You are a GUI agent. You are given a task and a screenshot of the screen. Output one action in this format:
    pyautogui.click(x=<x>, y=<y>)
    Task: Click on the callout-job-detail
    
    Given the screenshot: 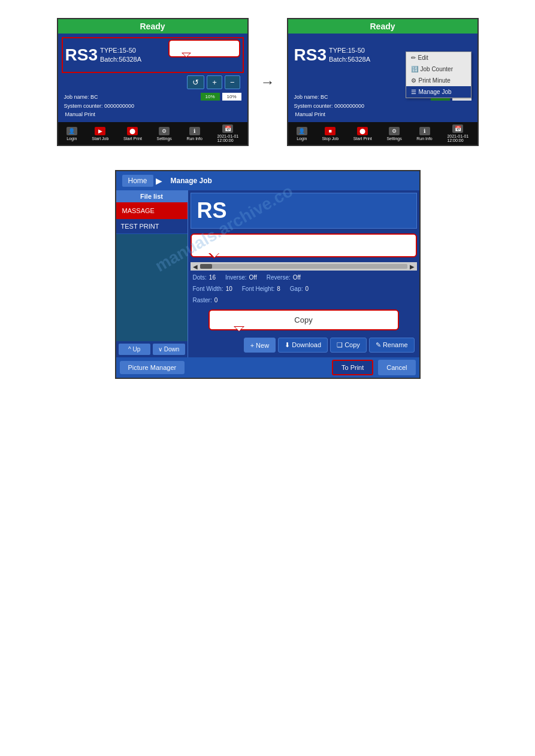 What is the action you would take?
    pyautogui.click(x=304, y=245)
    